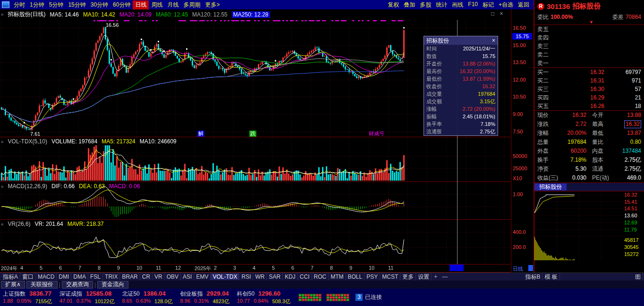  What do you see at coordinates (212, 5) in the screenshot?
I see `menu-item-更多>: 更多>` at bounding box center [212, 5].